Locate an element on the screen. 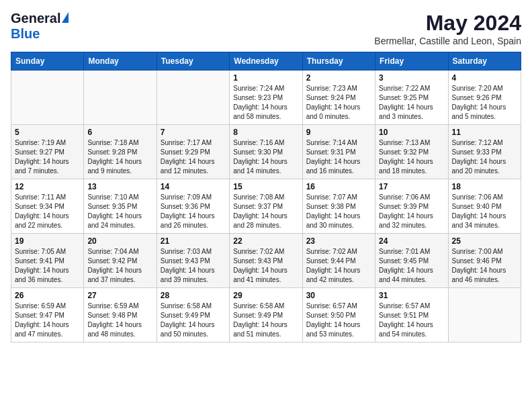  location: Bermellar, Castille and Leon, Spain is located at coordinates (447, 41).